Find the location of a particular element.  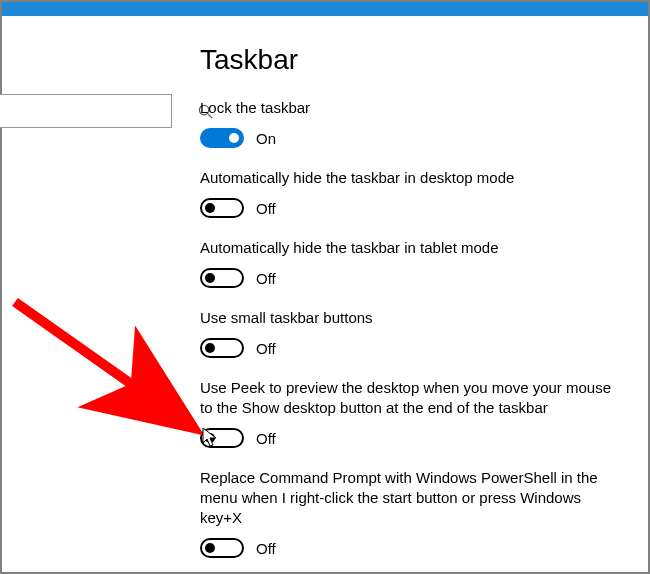

setting-label: Lock the taskbar is located at coordinates (410, 108).